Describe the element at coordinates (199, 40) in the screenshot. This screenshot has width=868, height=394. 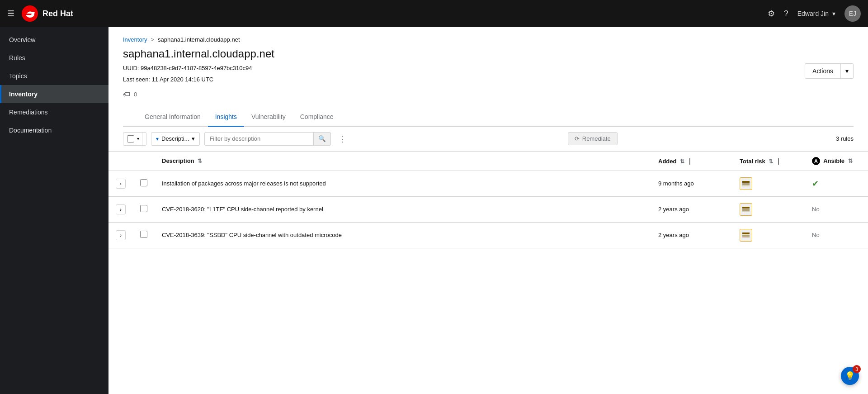
I see `breadcrumb-current: saphana1.internal.cloudapp.net` at that location.